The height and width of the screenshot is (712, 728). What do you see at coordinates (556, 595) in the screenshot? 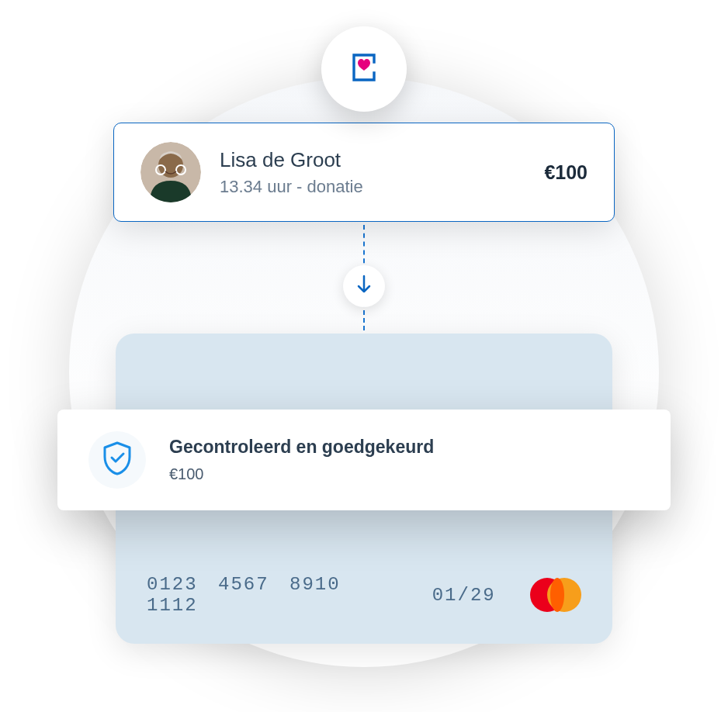
I see `mastercard-icon` at bounding box center [556, 595].